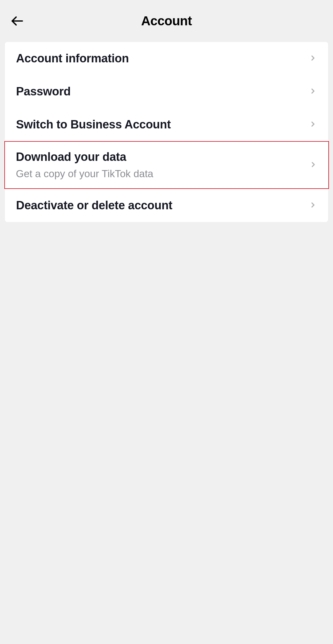 This screenshot has width=333, height=644. What do you see at coordinates (166, 21) in the screenshot?
I see `page-title: Account` at bounding box center [166, 21].